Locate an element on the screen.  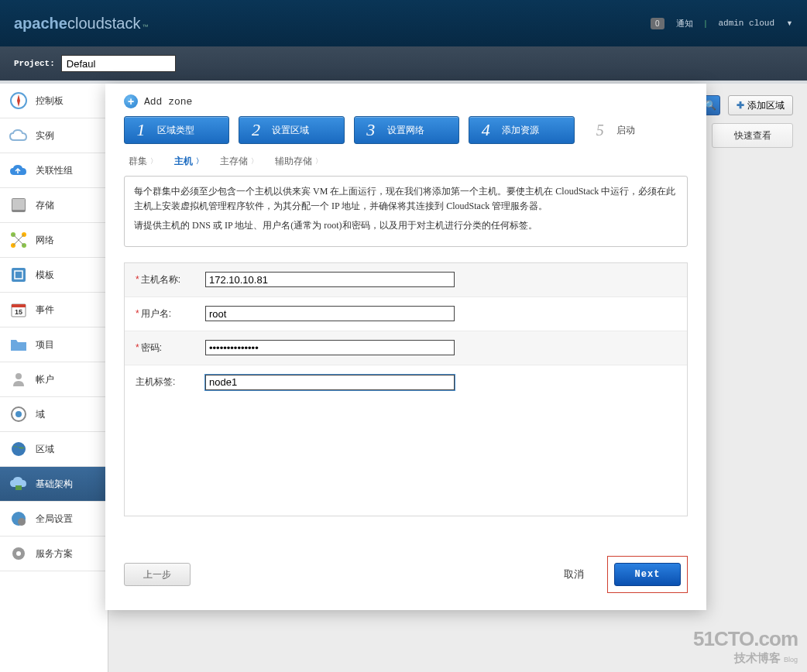
nav-label: 存储 is located at coordinates (45, 206).